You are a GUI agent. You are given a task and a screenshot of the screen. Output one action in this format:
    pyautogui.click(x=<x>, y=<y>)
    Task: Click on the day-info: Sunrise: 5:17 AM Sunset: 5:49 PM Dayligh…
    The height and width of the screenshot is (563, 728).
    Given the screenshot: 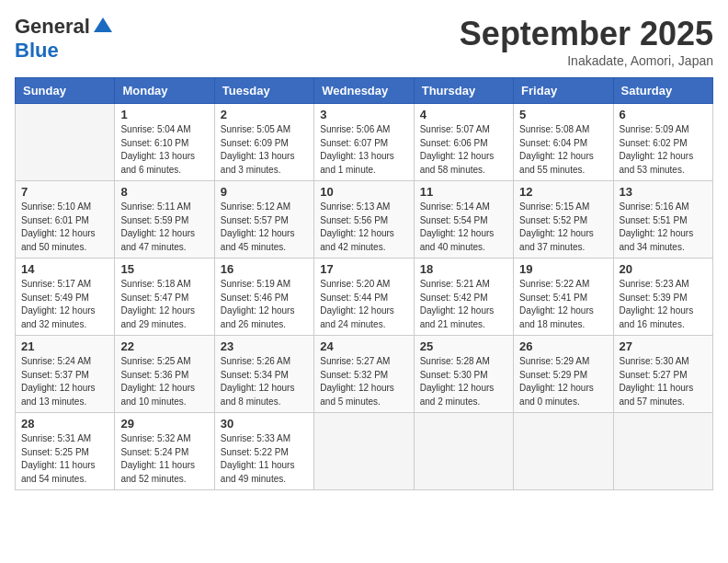 What is the action you would take?
    pyautogui.click(x=64, y=304)
    